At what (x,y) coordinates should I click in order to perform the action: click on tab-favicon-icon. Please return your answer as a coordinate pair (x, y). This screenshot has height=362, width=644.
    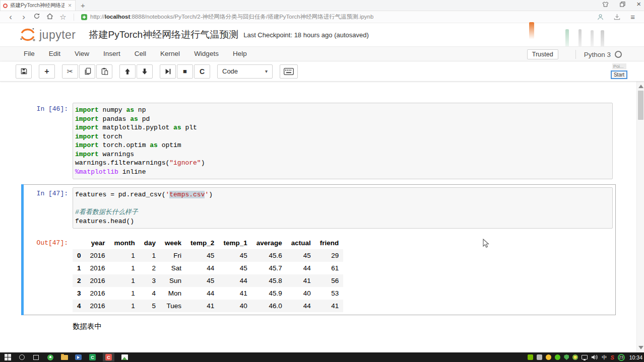
    Looking at the image, I should click on (5, 6).